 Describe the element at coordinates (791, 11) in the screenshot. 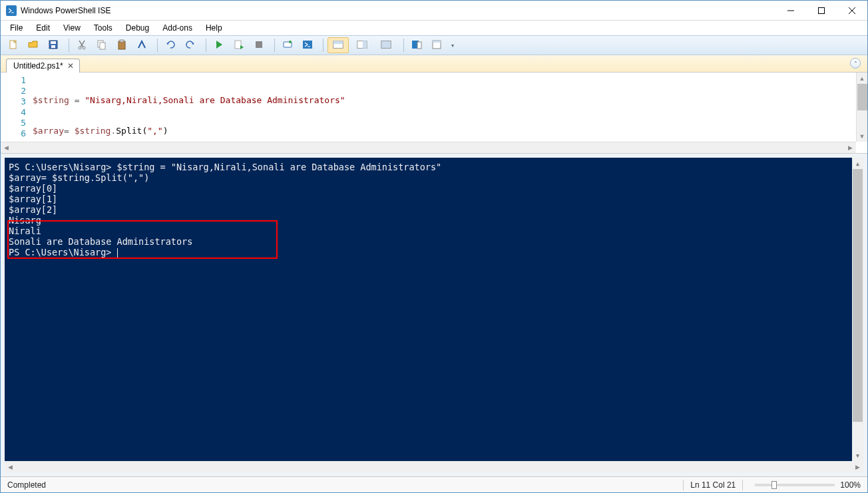

I see `minimize-button` at that location.